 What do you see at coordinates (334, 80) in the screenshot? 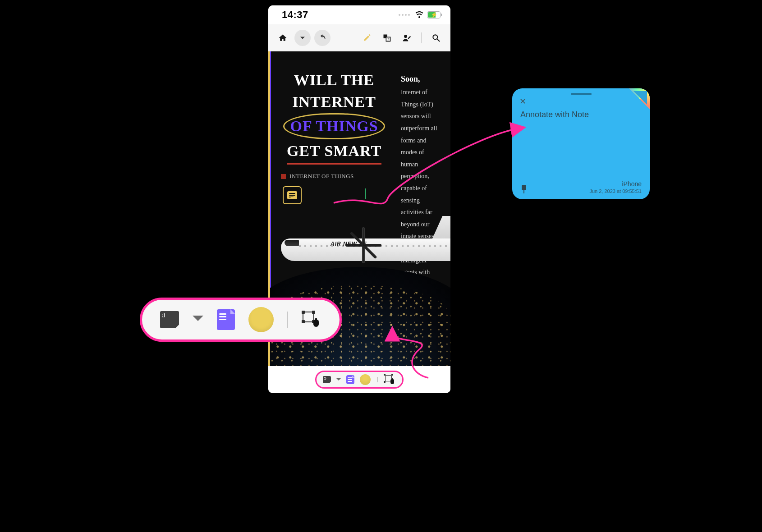
I see `headline-line-1: WILL THE` at bounding box center [334, 80].